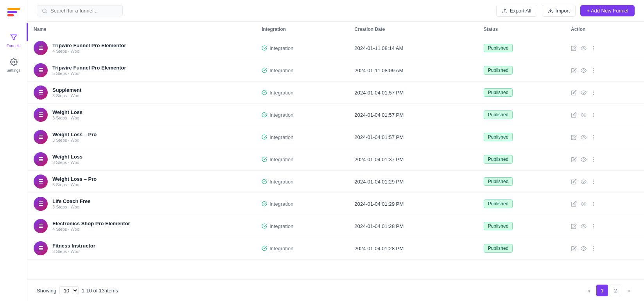 The image size is (644, 301). What do you see at coordinates (602, 290) in the screenshot?
I see `page-1-button: 1` at bounding box center [602, 290].